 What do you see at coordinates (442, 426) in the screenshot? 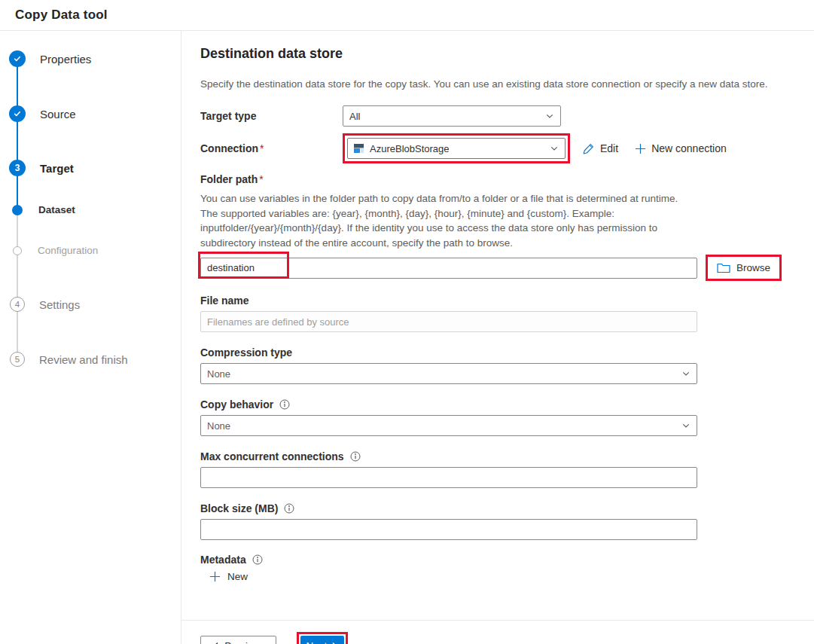
I see `copy-behavior-value: None` at bounding box center [442, 426].